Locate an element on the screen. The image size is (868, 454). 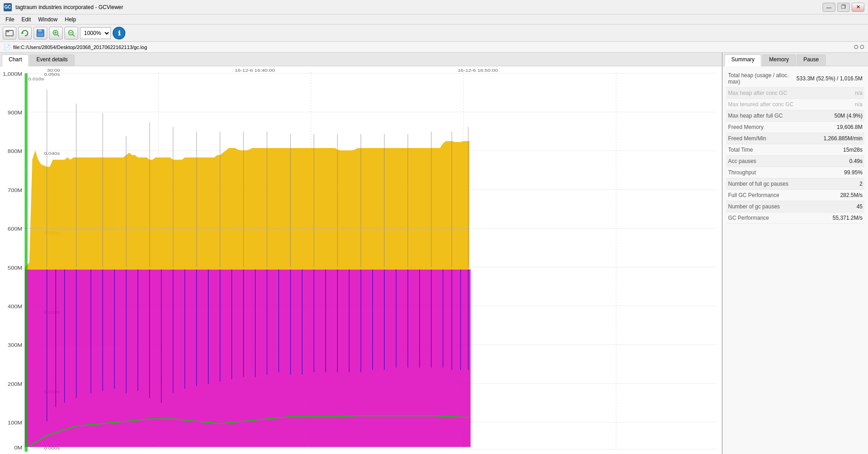
stats-label: Freed Mem/Min is located at coordinates (768, 138).